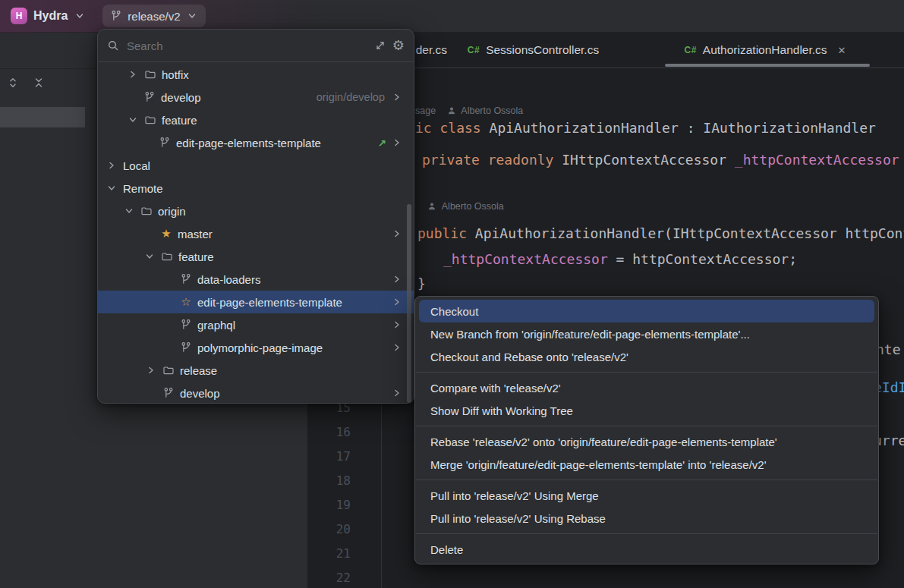  I want to click on menu-item-label: Pull into 'release/v2' Using Rebase, so click(518, 519).